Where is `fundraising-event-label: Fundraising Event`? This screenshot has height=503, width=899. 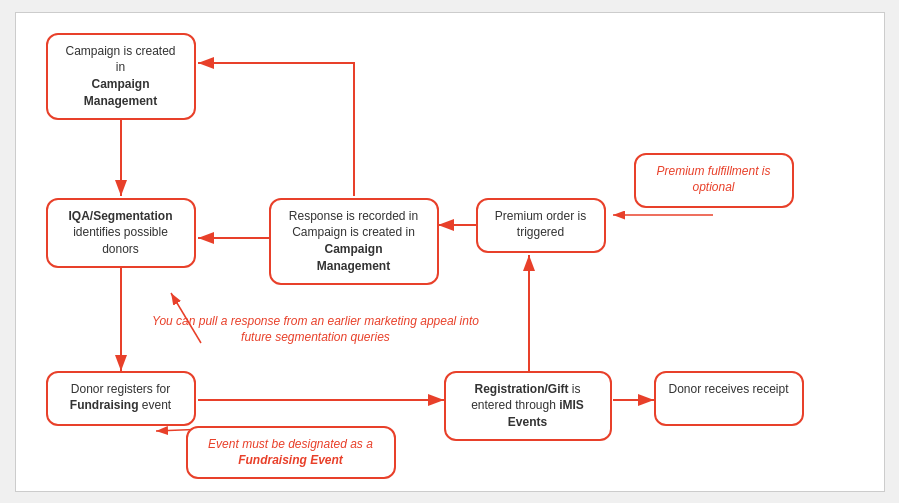 fundraising-event-label: Fundraising Event is located at coordinates (290, 460).